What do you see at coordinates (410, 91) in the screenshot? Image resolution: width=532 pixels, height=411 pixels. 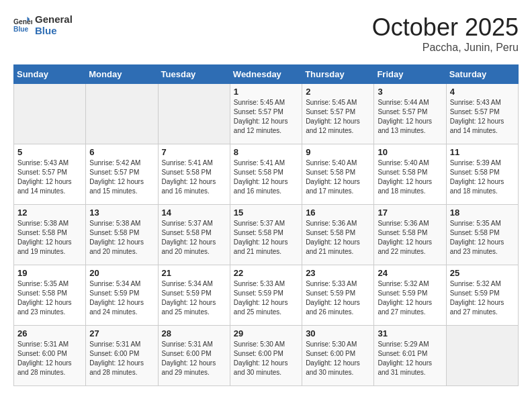 I see `day-number: 3` at bounding box center [410, 91].